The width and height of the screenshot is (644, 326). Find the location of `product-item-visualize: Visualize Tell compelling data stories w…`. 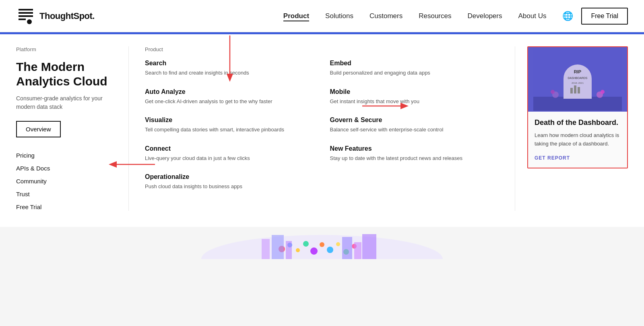

product-item-visualize: Visualize Tell compelling data stories w… is located at coordinates (229, 125).